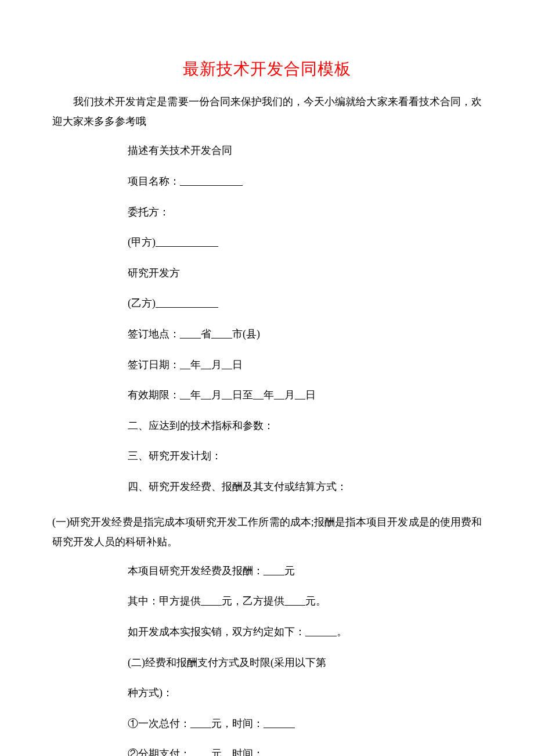 This screenshot has height=756, width=534. I want to click on line-lumpsum: ①一次总付：____元，时间：______, so click(305, 723).